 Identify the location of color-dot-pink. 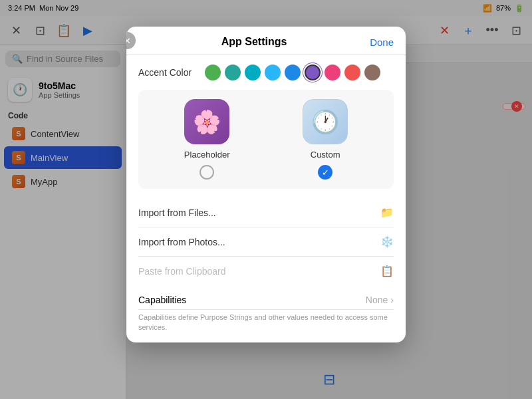
(332, 72).